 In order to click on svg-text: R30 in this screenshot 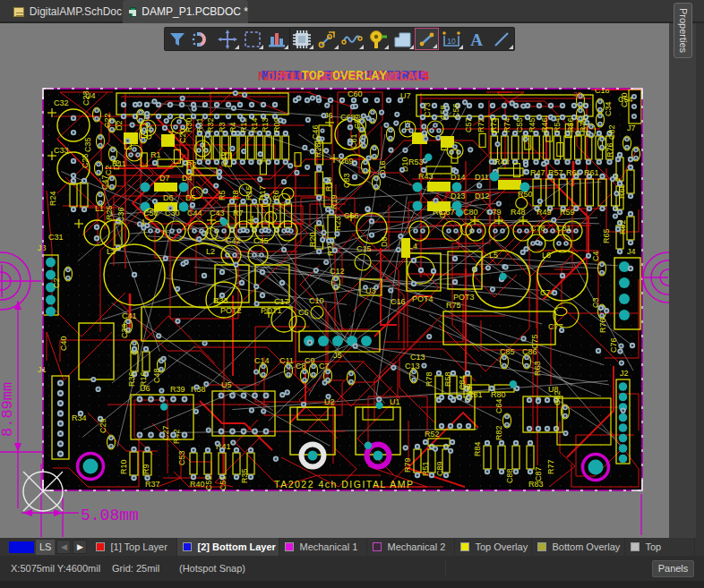, I will do `click(189, 125)`.